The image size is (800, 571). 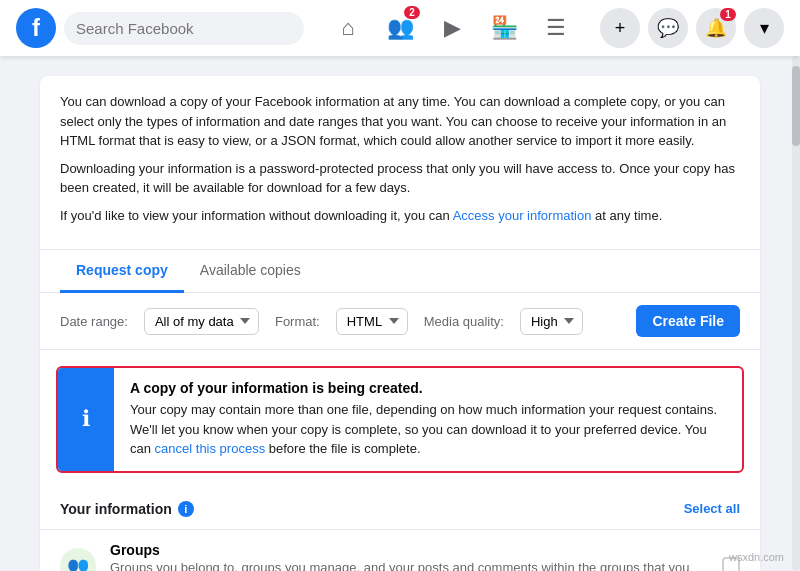 I want to click on your-information-label: Your information, so click(x=116, y=509).